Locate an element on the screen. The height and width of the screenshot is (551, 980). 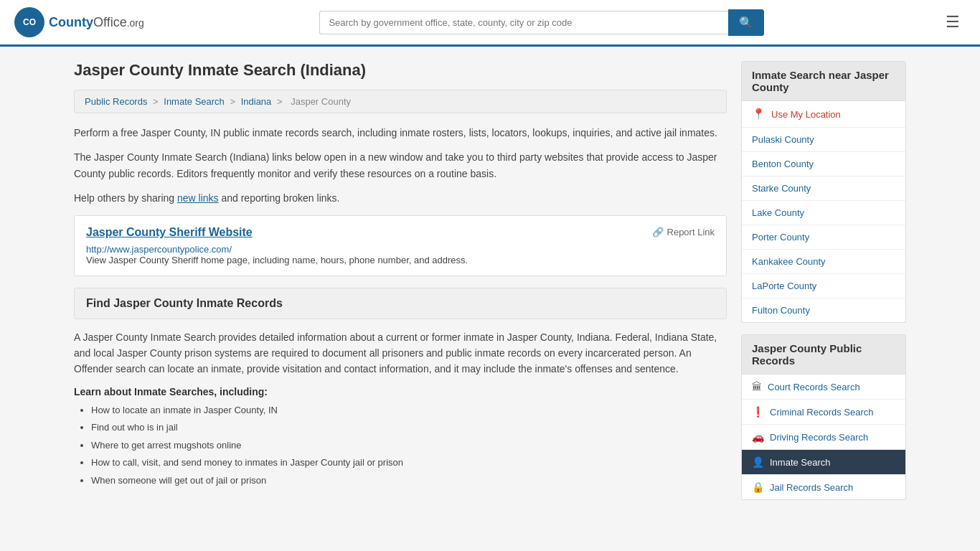
report-link: 🔗 Report Link is located at coordinates (683, 232).